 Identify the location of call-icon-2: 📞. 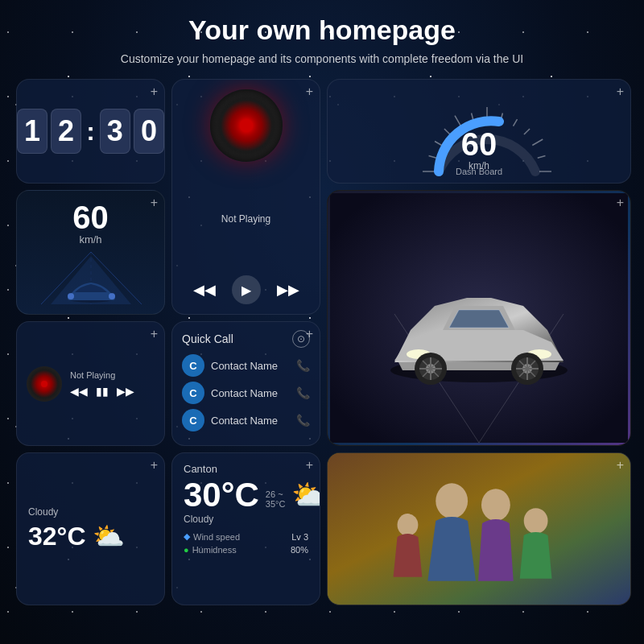
(303, 393).